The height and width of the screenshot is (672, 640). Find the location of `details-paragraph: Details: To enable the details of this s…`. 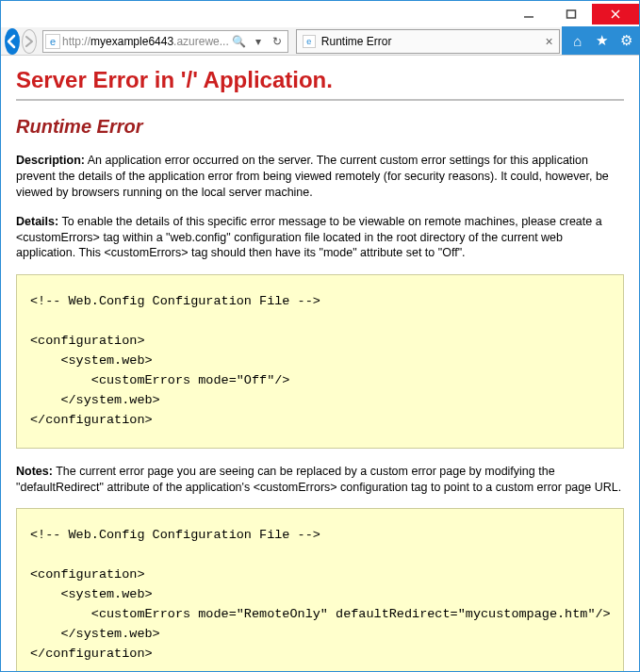

details-paragraph: Details: To enable the details of this s… is located at coordinates (320, 238).